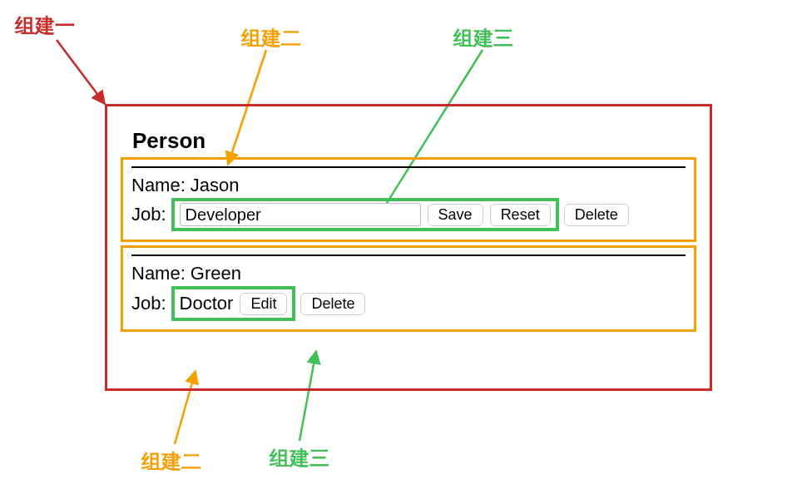  What do you see at coordinates (456, 215) in the screenshot?
I see `save-button: Save` at bounding box center [456, 215].